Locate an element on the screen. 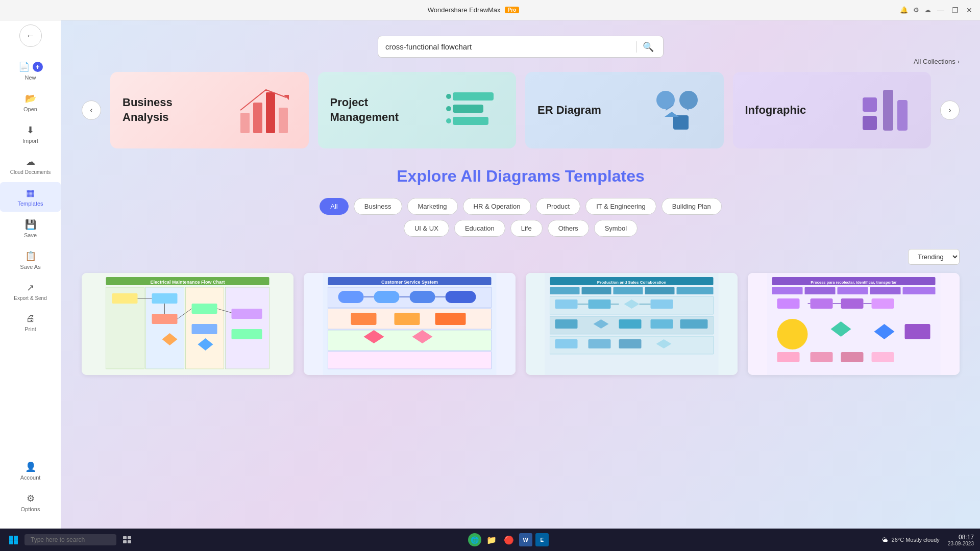  filter-btn-life: Life is located at coordinates (527, 229).